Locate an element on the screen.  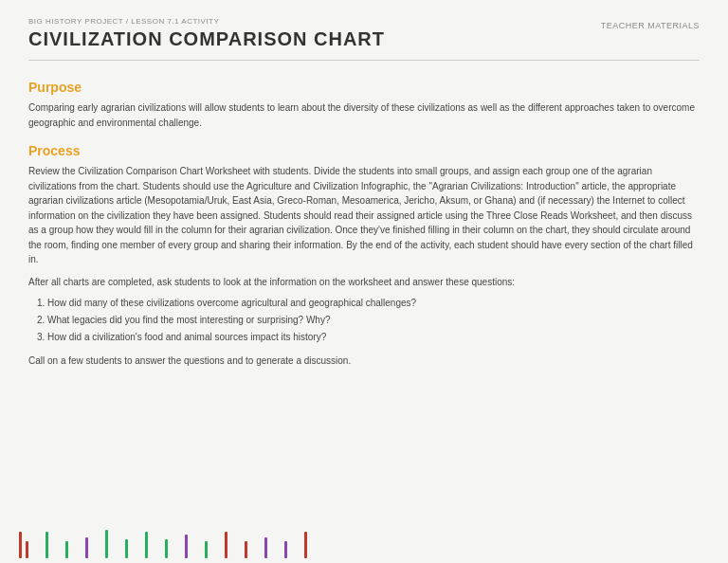
teacher-materials-label: TEACHER MATERIALS is located at coordinates (650, 26).